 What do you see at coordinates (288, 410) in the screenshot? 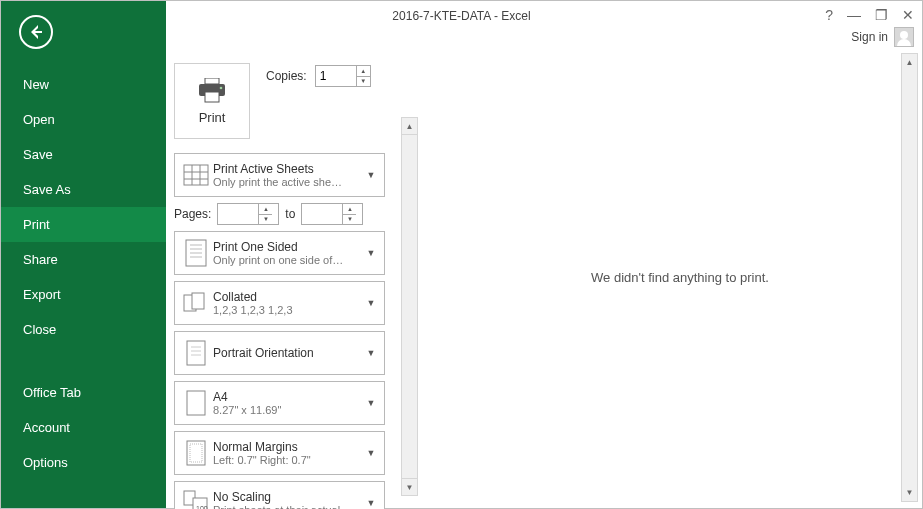
I see `setting-sub: 8.27" x 11.69"` at bounding box center [288, 410].